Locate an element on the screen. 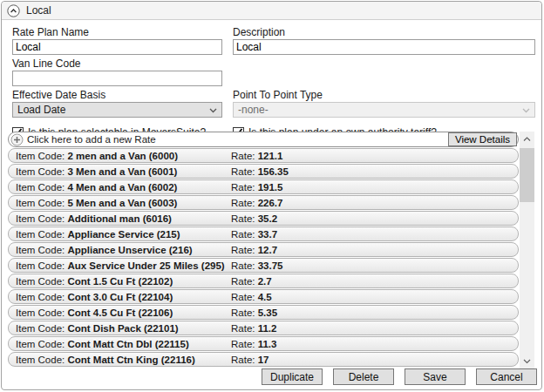 Image resolution: width=544 pixels, height=392 pixels. scroll-down-icon is located at coordinates (527, 361).